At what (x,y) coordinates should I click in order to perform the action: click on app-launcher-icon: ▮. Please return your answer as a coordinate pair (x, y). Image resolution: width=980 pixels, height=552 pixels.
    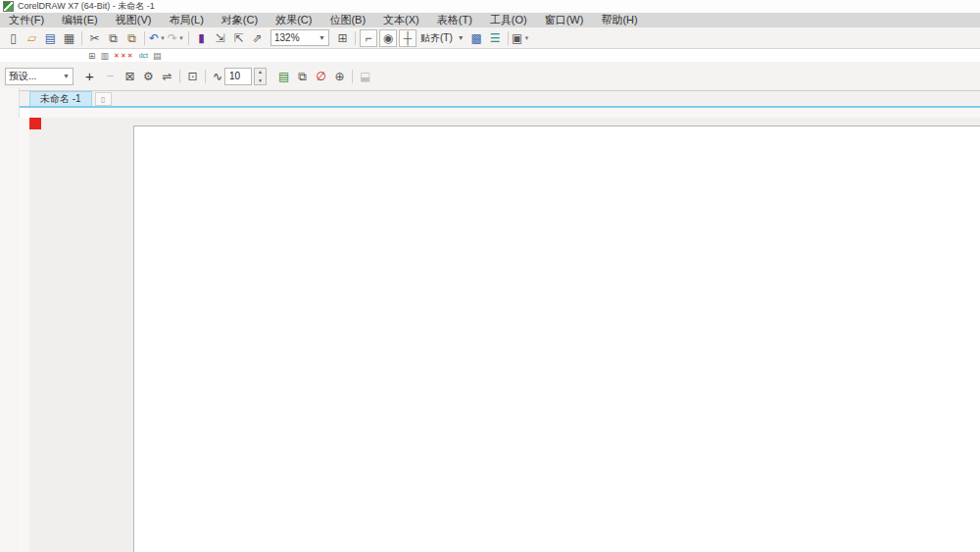
    Looking at the image, I should click on (202, 38).